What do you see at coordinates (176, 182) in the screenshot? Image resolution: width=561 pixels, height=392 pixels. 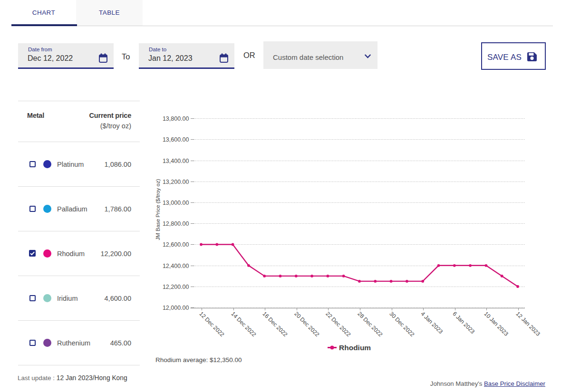 I see `svg-text: 13,200.00` at bounding box center [176, 182].